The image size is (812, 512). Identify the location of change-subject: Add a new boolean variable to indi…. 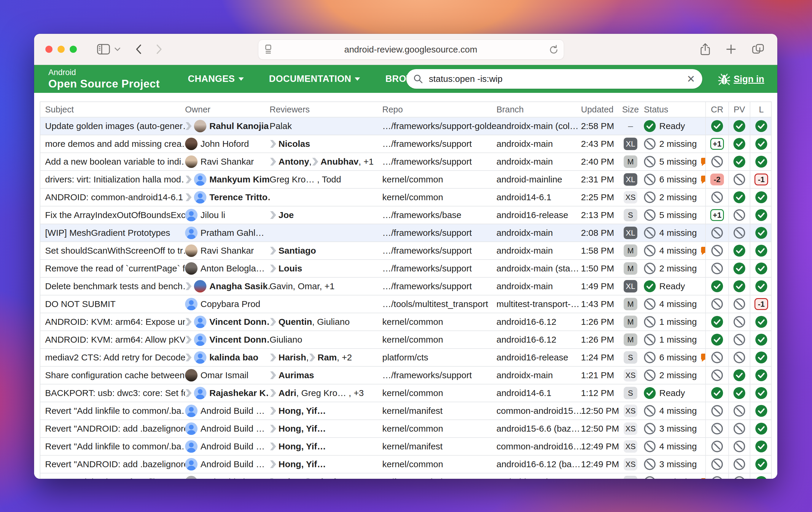
(113, 162).